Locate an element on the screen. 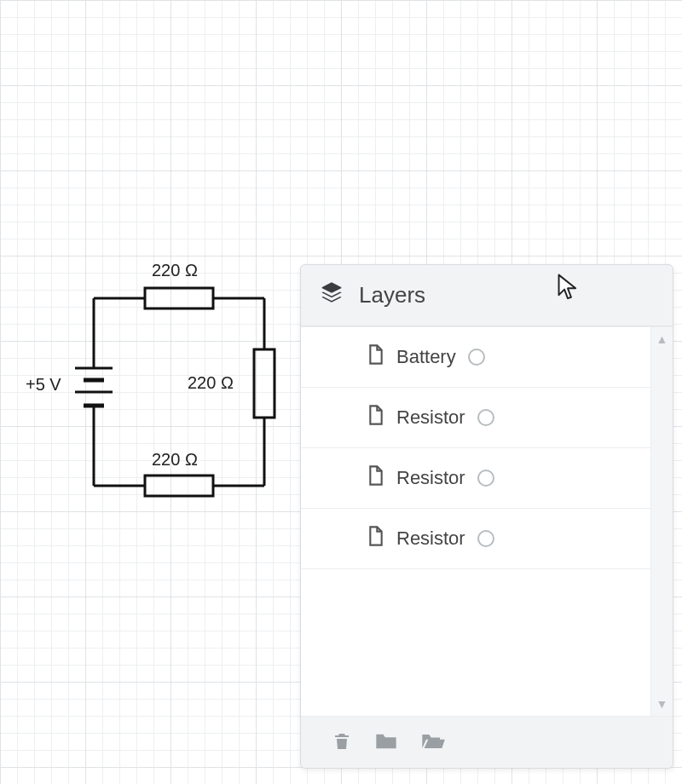  layers-panel-footer is located at coordinates (487, 742).